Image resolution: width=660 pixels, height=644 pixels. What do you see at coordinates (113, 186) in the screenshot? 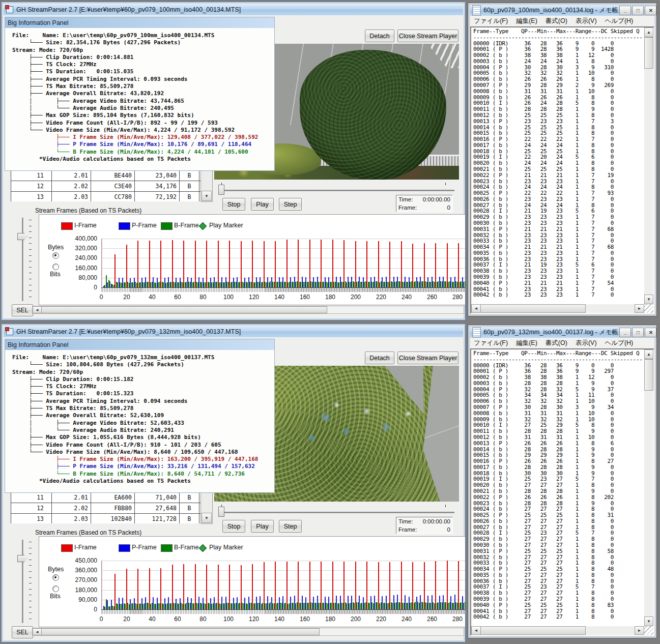
I see `table-cell: C3E40` at bounding box center [113, 186].